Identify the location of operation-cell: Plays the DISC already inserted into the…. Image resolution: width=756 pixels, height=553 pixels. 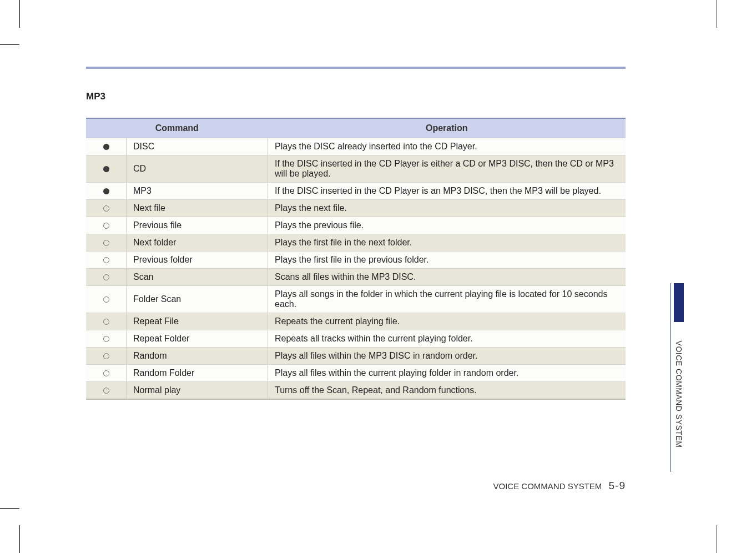
(447, 147).